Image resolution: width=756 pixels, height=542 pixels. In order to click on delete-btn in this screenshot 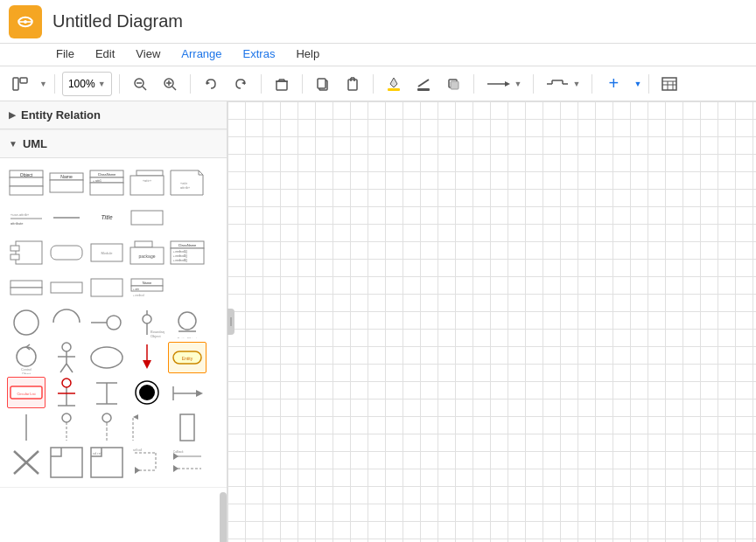, I will do `click(282, 84)`.